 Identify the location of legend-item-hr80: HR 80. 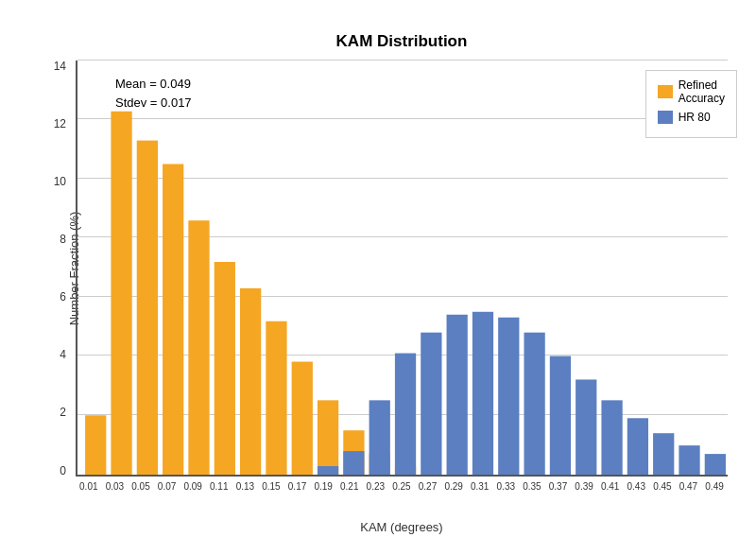
(692, 117).